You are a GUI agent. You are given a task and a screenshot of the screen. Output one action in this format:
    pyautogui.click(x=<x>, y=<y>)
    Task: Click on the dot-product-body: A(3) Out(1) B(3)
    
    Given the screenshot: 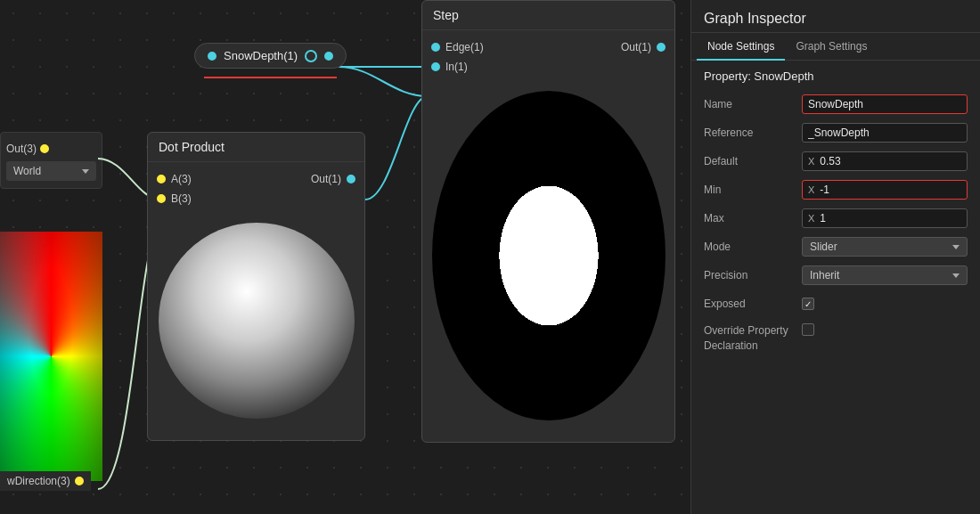 What is the action you would take?
    pyautogui.click(x=257, y=301)
    